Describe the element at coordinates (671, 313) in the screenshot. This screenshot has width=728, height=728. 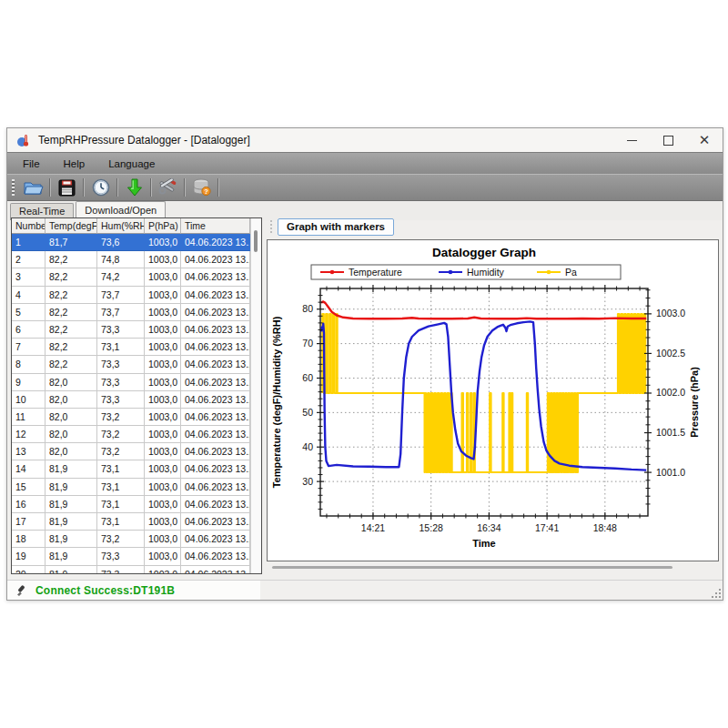
I see `svg-text: 1003.0` at that location.